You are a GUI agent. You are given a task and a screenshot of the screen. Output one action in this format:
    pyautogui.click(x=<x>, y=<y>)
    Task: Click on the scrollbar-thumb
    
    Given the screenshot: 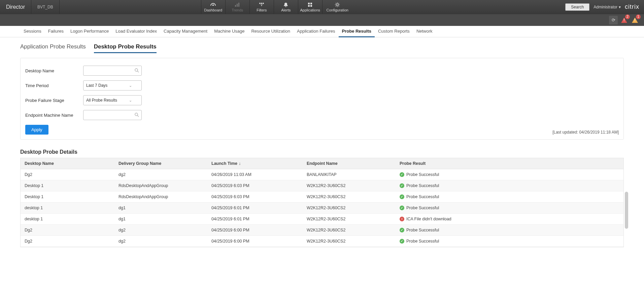 What is the action you would take?
    pyautogui.click(x=626, y=210)
    